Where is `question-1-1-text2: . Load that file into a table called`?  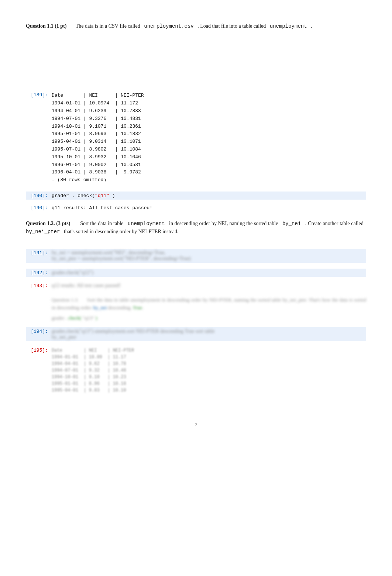 question-1-1-text2: . Load that file into a table called is located at coordinates (232, 26).